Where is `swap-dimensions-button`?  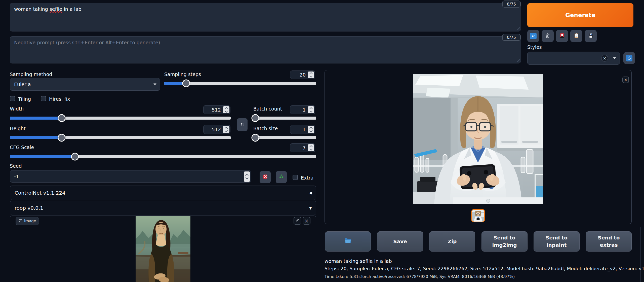
swap-dimensions-button is located at coordinates (242, 125).